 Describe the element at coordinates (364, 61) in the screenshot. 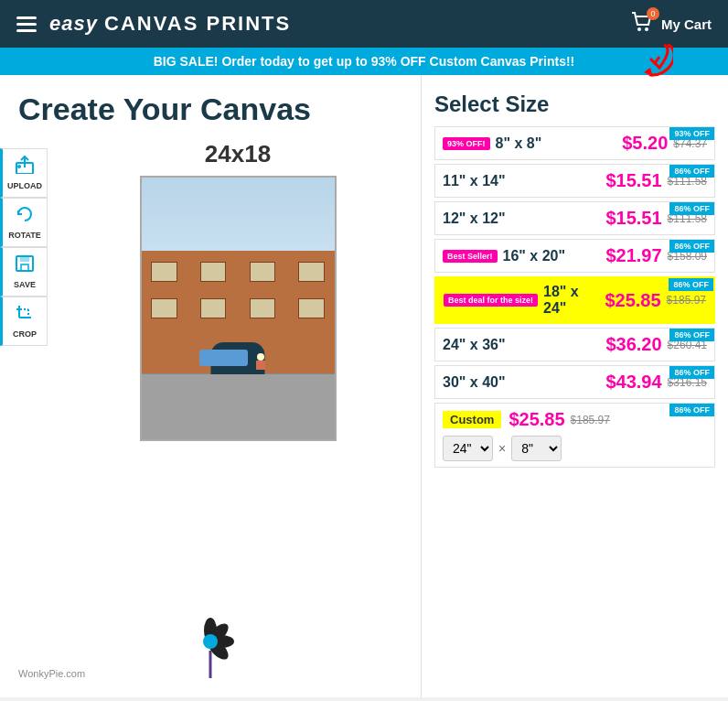

I see `sale-text: BIG SALE! Order today to get up to 93% O…` at that location.